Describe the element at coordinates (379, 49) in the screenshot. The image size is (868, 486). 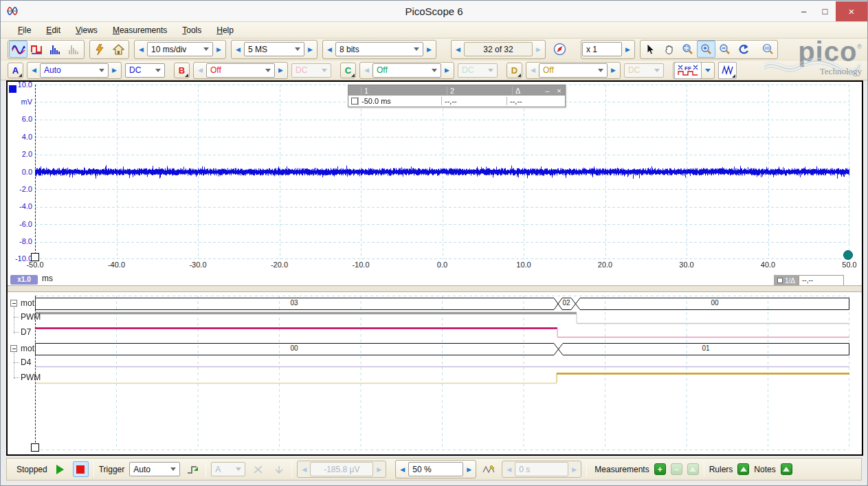
I see `resolution-select: 8 bits` at that location.